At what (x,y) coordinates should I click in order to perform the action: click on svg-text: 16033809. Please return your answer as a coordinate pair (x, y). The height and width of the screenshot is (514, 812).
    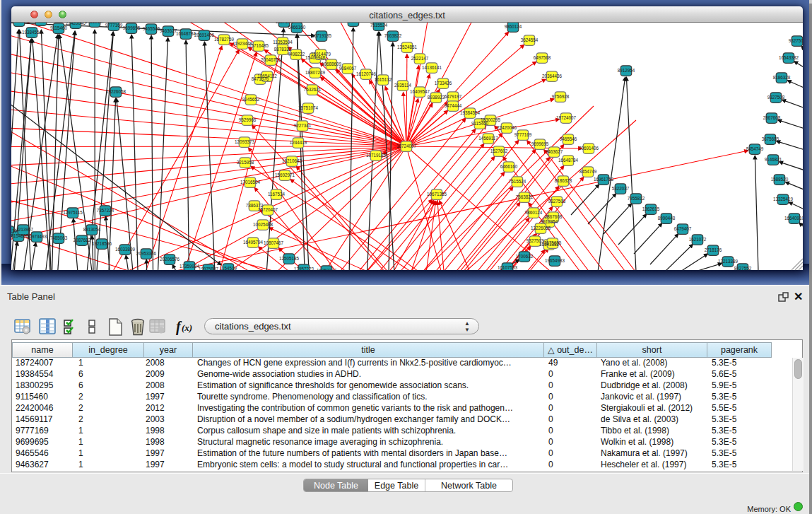
    Looking at the image, I should click on (126, 249).